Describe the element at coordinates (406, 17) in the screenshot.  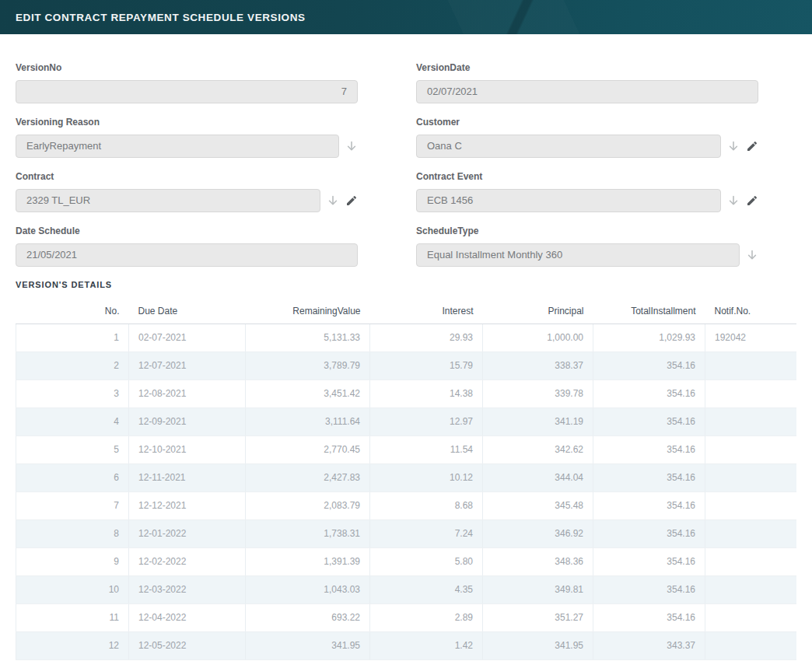
I see `page-header-bar: EDIT CONTRACT REPAYMENT SCHEDULE VERSION…` at that location.